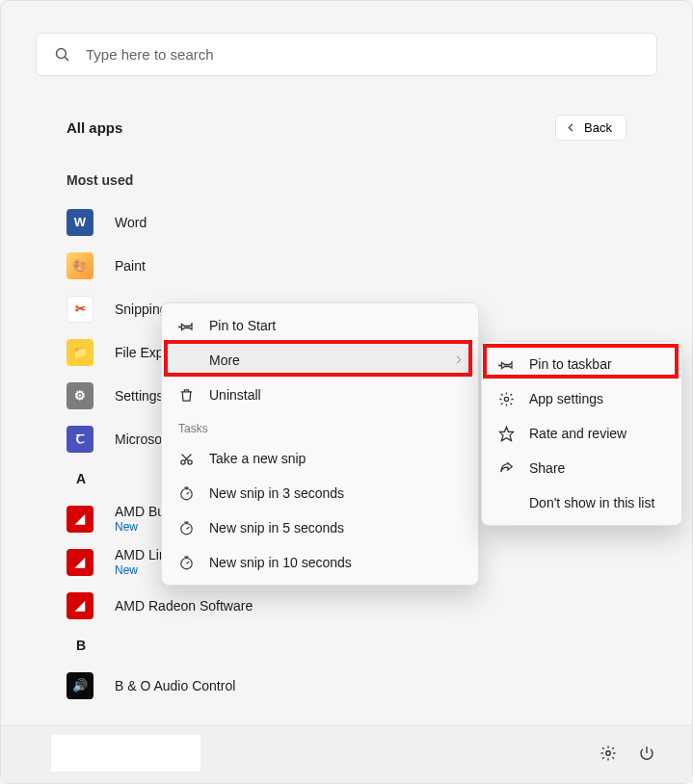 The height and width of the screenshot is (784, 693). Describe the element at coordinates (591, 127) in the screenshot. I see `back-button: Back` at that location.